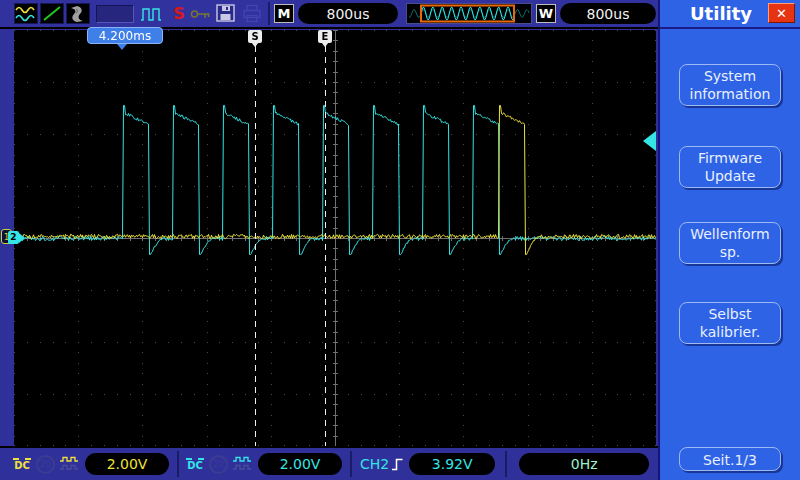  Describe the element at coordinates (46, 464) in the screenshot. I see `ch1-bandwidth-icon: 20` at that location.